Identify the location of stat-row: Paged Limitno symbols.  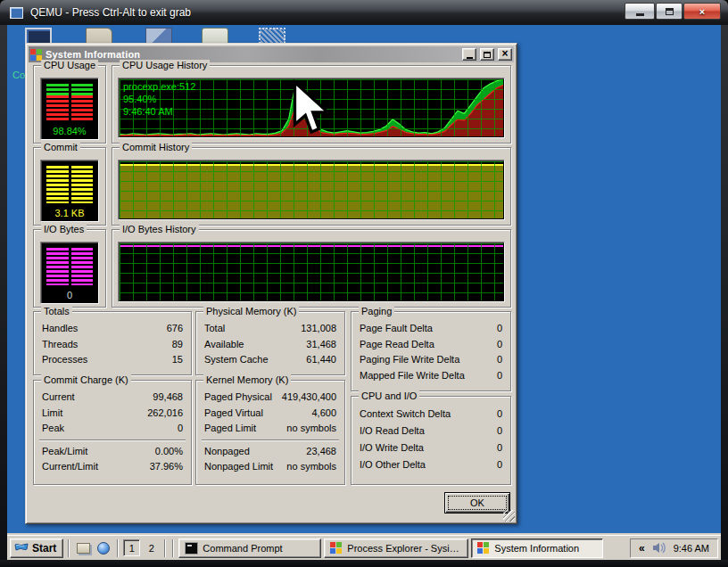
(270, 429).